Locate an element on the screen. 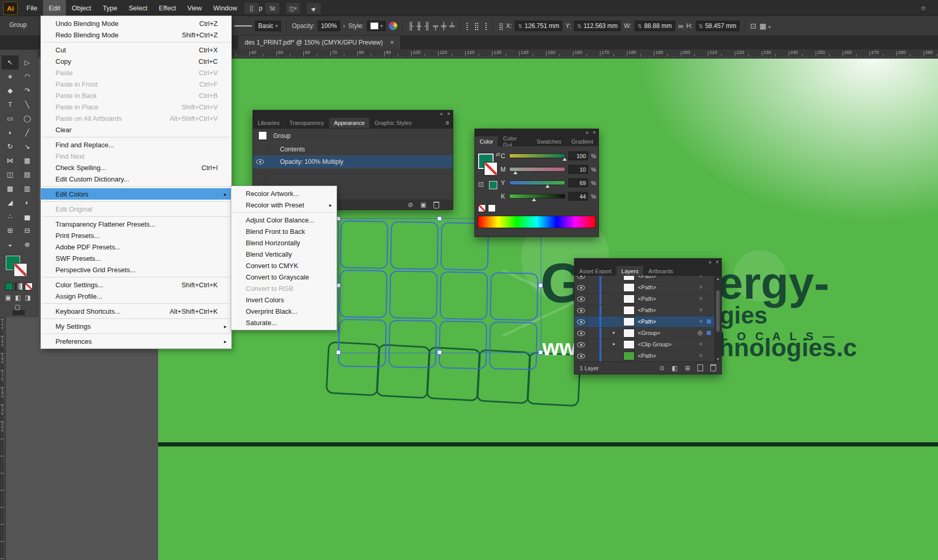  menu-item-check-spelling: Check Spelling...Ctrl+I is located at coordinates (136, 167).